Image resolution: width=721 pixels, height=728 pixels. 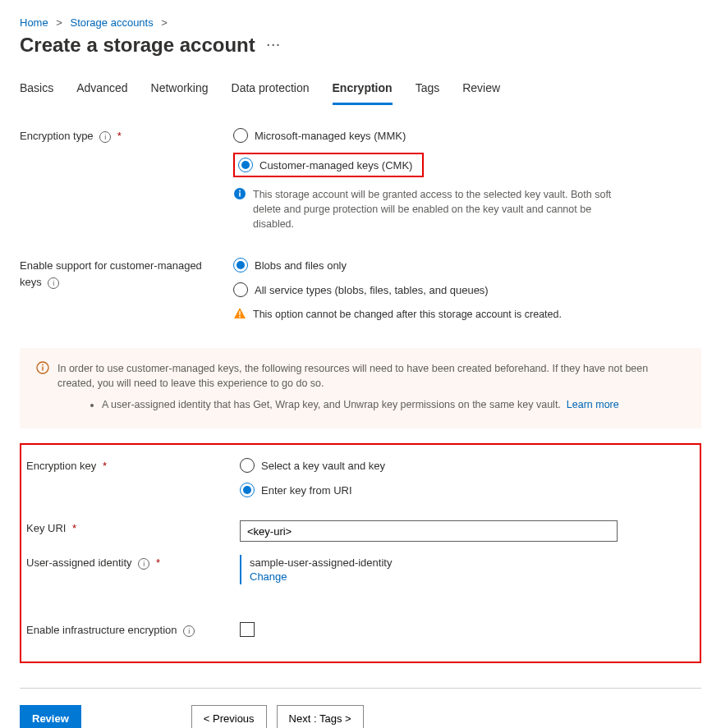 What do you see at coordinates (126, 136) in the screenshot?
I see `encryption-type-label: Encryption type i *` at bounding box center [126, 136].